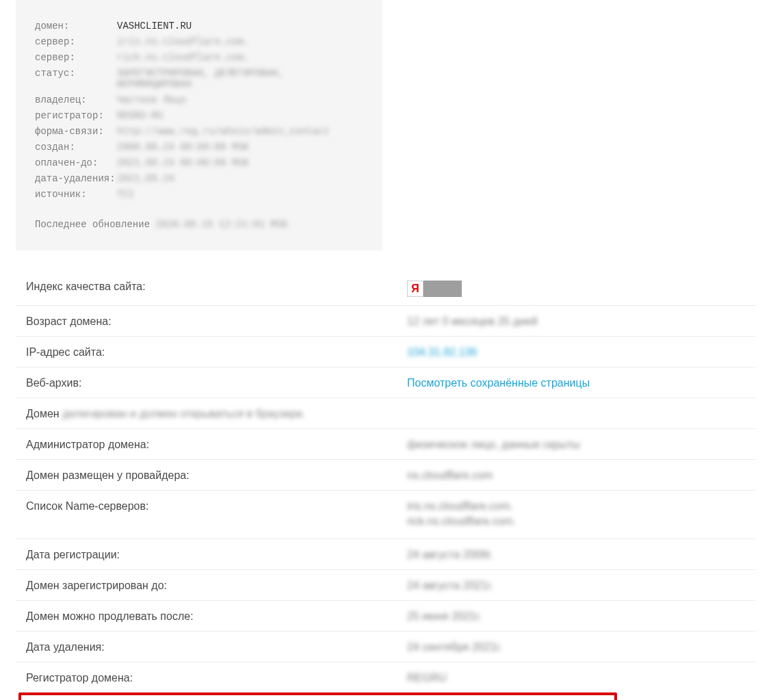 This screenshot has height=700, width=773. I want to click on info-row-ip: IP-адрес сайта: 104.31.82.136, so click(386, 352).